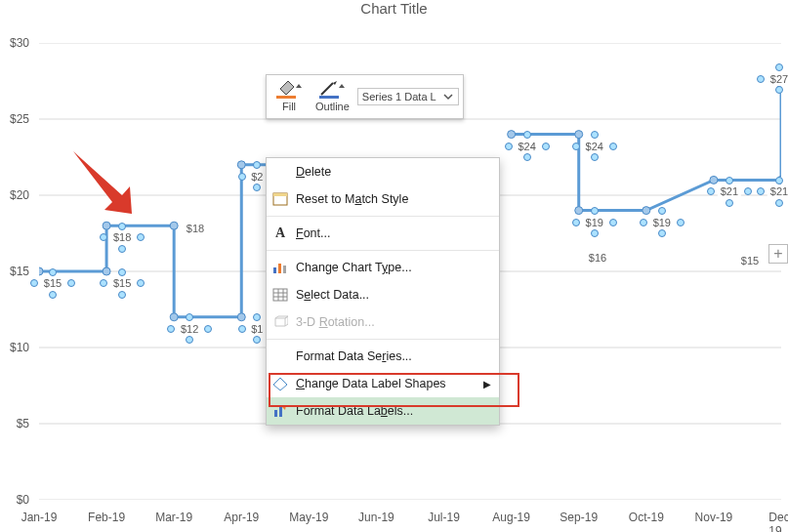 The image size is (788, 532). What do you see at coordinates (309, 517) in the screenshot?
I see `x-tick-label: May-19` at bounding box center [309, 517].